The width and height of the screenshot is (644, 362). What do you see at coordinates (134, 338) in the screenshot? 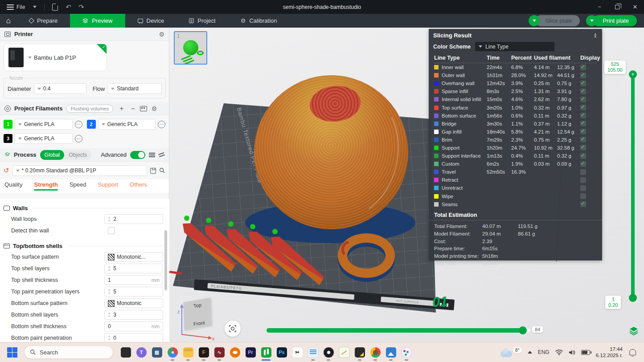
I see `bottom-paint-penetration-spinner: ∧∨ 0` at bounding box center [134, 338].